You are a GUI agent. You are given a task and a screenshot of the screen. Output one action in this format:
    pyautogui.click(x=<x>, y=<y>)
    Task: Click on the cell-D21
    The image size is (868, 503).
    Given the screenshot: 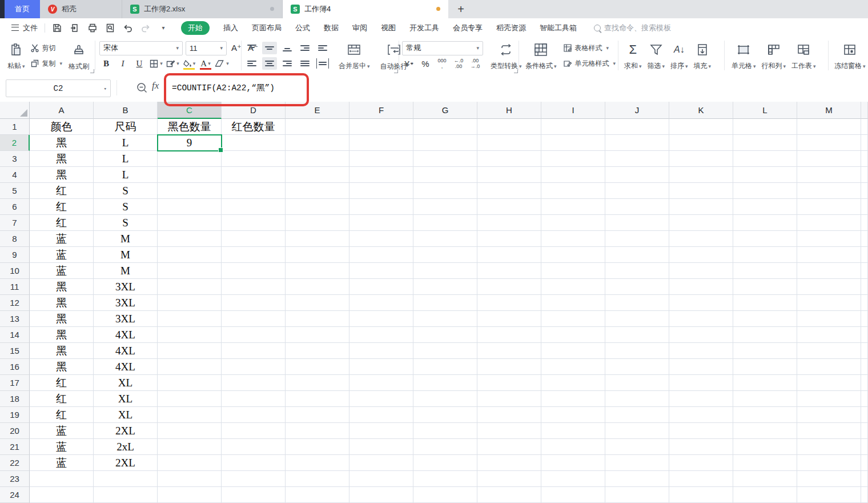 What is the action you would take?
    pyautogui.click(x=254, y=447)
    